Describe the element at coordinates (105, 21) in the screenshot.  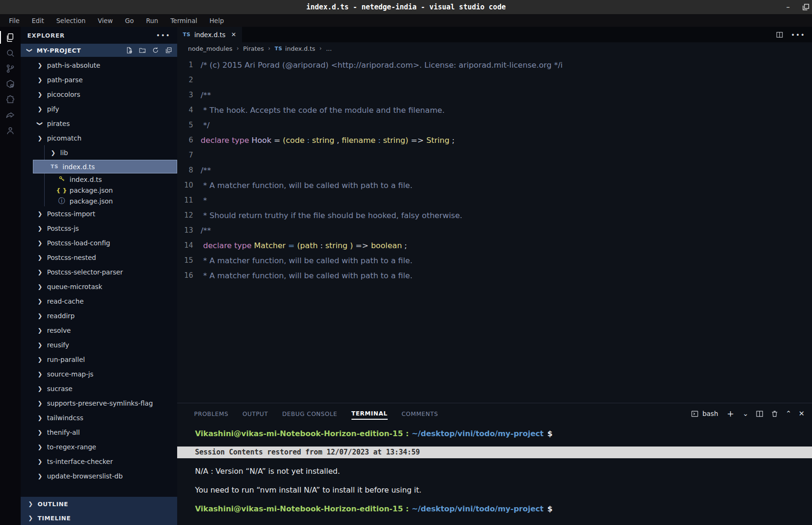
I see `menu-item-view: View` at that location.